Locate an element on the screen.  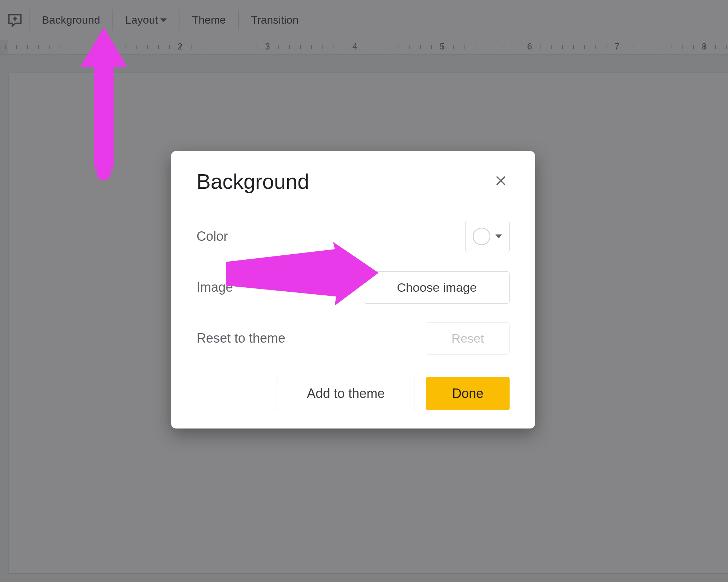
color-row-label: Color is located at coordinates (212, 236).